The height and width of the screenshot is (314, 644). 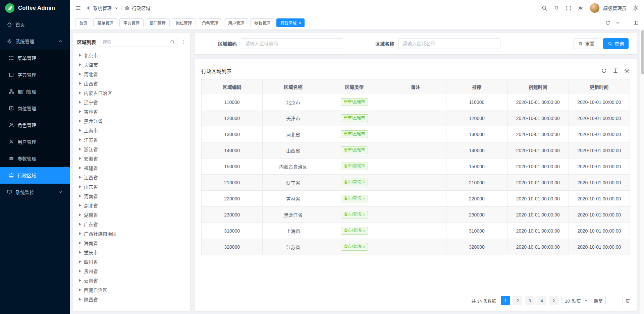 I want to click on more-vertical-icon, so click(x=183, y=42).